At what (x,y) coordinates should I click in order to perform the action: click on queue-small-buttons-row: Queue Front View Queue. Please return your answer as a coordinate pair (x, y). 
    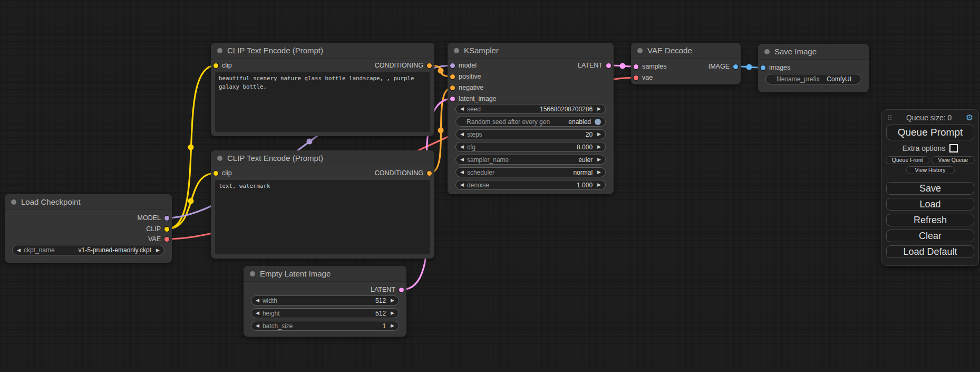
    Looking at the image, I should click on (930, 160).